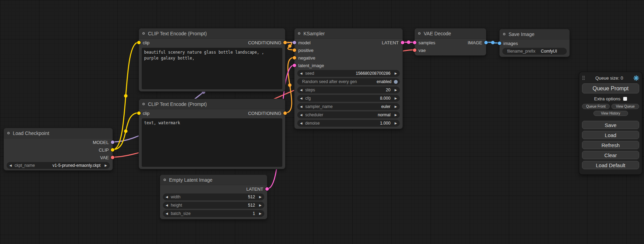  Describe the element at coordinates (113, 150) in the screenshot. I see `output-slot-CLIP-icon` at that location.